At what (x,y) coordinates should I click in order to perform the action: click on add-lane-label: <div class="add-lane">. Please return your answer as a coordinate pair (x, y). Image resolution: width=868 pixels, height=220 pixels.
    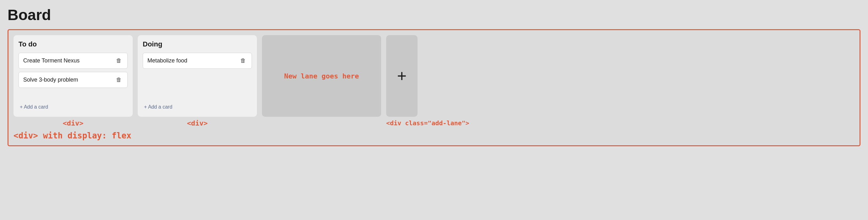
    Looking at the image, I should click on (428, 123).